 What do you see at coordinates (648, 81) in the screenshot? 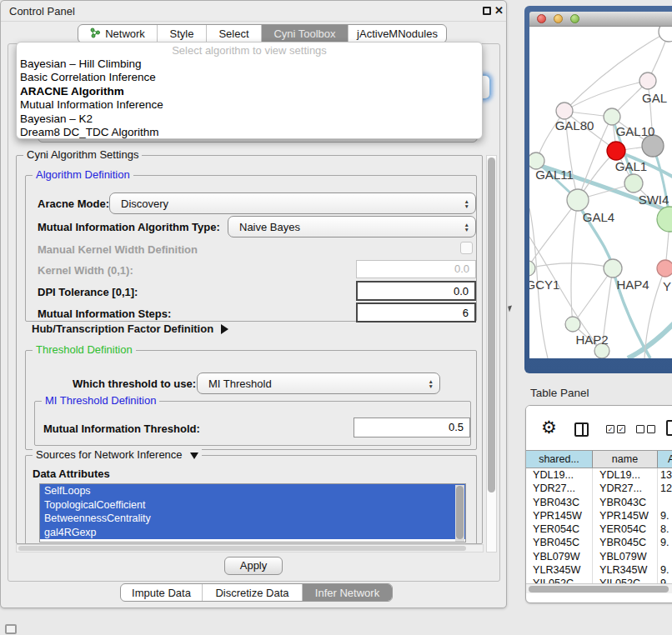
I see `network-node-gal` at bounding box center [648, 81].